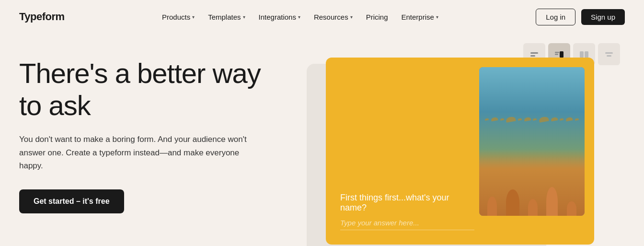 The height and width of the screenshot is (246, 644). What do you see at coordinates (224, 17) in the screenshot?
I see `nav-label-templates: Templates` at bounding box center [224, 17].